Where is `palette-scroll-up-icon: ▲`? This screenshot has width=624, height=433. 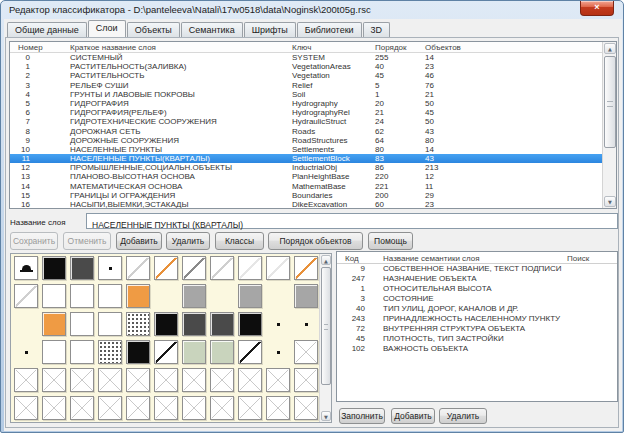 palette-scroll-up-icon: ▲ is located at coordinates (326, 260).